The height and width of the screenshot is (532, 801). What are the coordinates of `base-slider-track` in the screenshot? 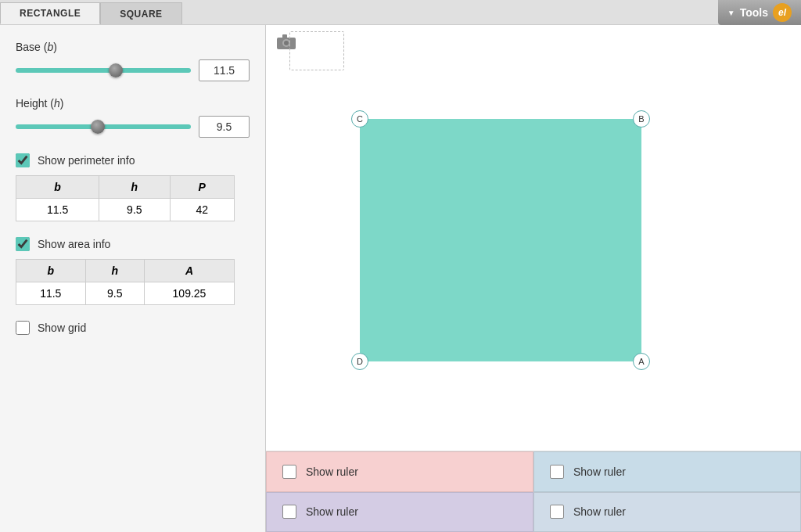 It's located at (103, 70).